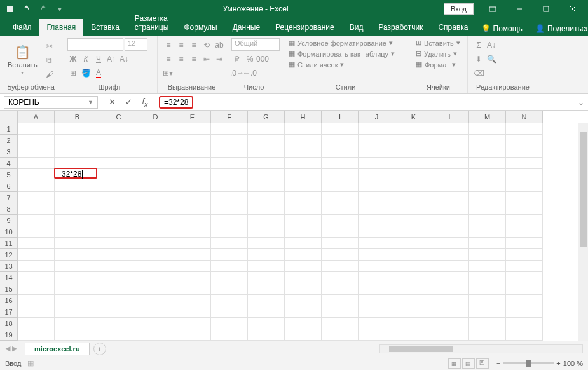 Image resolution: width=588 pixels, height=380 pixels. Describe the element at coordinates (305, 27) in the screenshot. I see `tab-review: Рецензирование` at that location.